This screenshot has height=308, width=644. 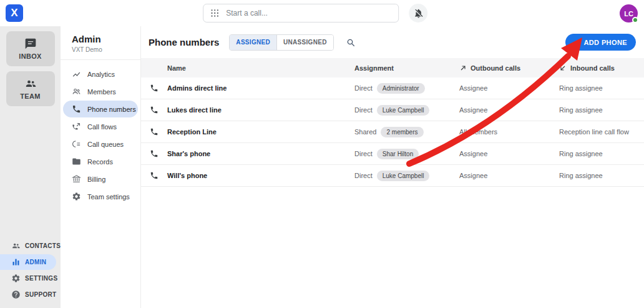 I want to click on column-inbound-calls: Inbound calls, so click(x=597, y=68).